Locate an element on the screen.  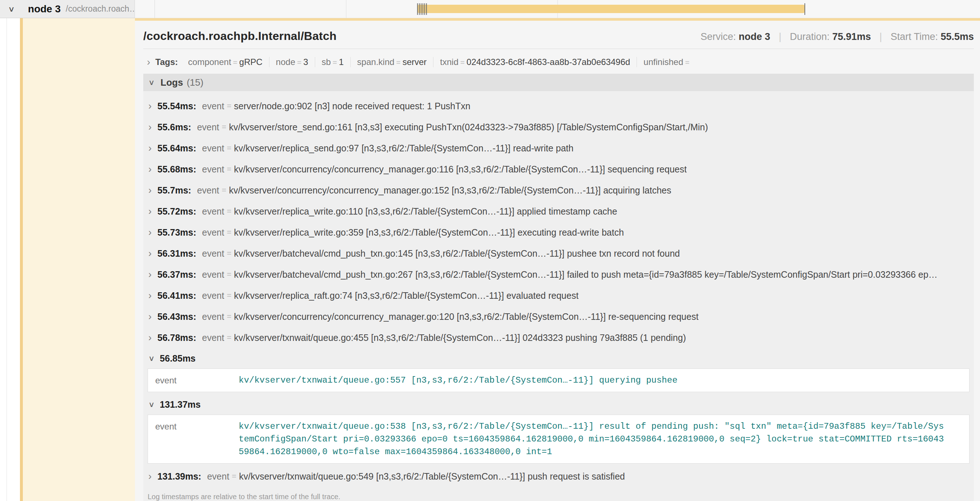
log-field-value: kv/kvserver/concurrency/concurrency_mana… is located at coordinates (450, 190).